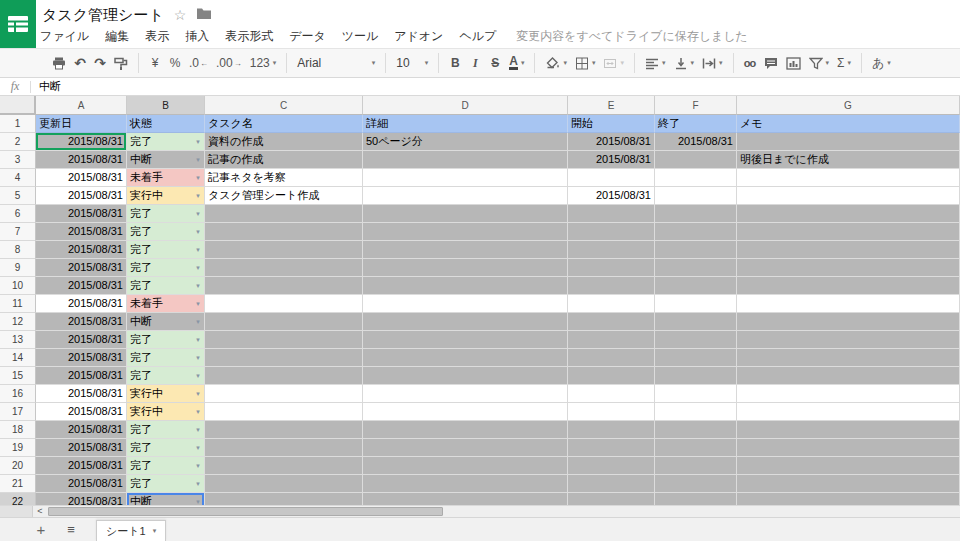  Describe the element at coordinates (696, 214) in the screenshot. I see `cell-F6` at that location.